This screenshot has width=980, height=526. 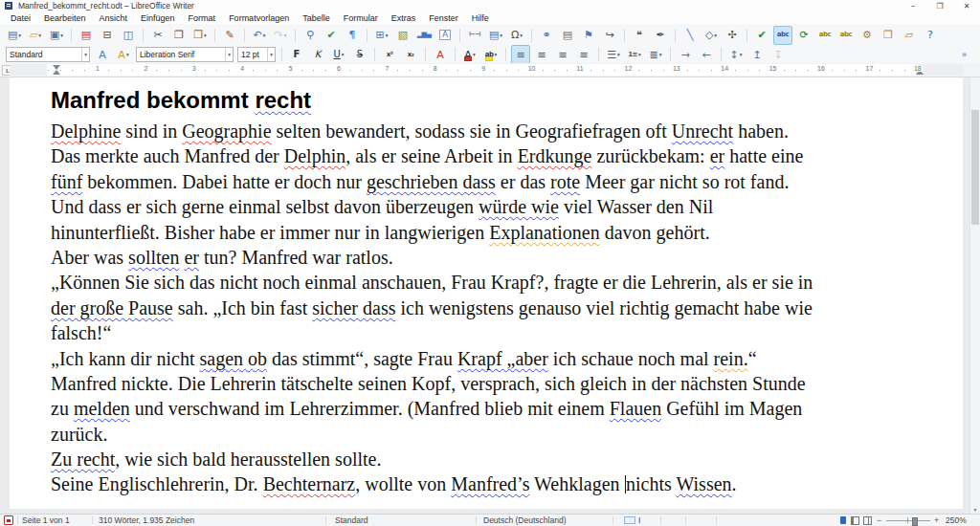 What do you see at coordinates (128, 55) in the screenshot?
I see `new-style-dropdown-arrow: ▾` at bounding box center [128, 55].